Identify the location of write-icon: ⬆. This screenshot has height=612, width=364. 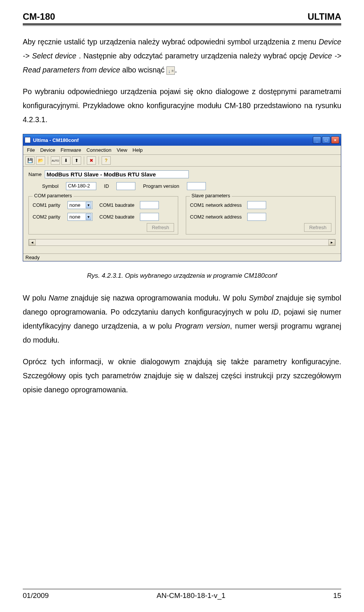
(77, 160).